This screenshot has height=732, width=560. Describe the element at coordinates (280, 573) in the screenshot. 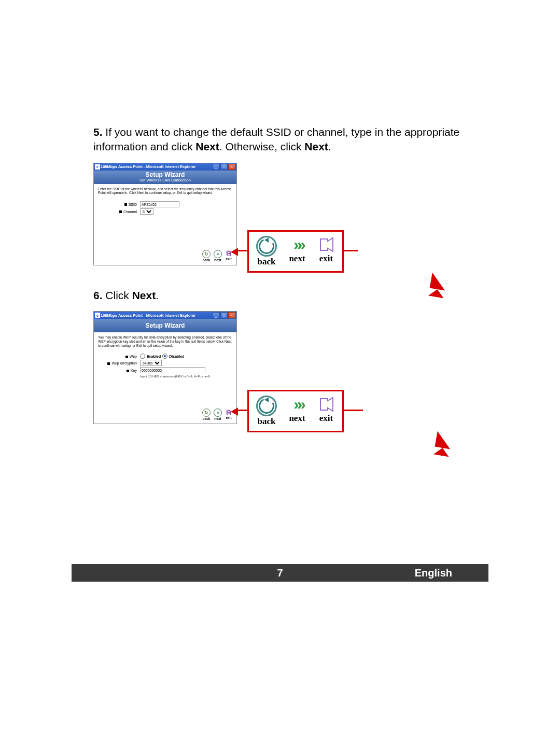

I see `page-number: 7` at that location.